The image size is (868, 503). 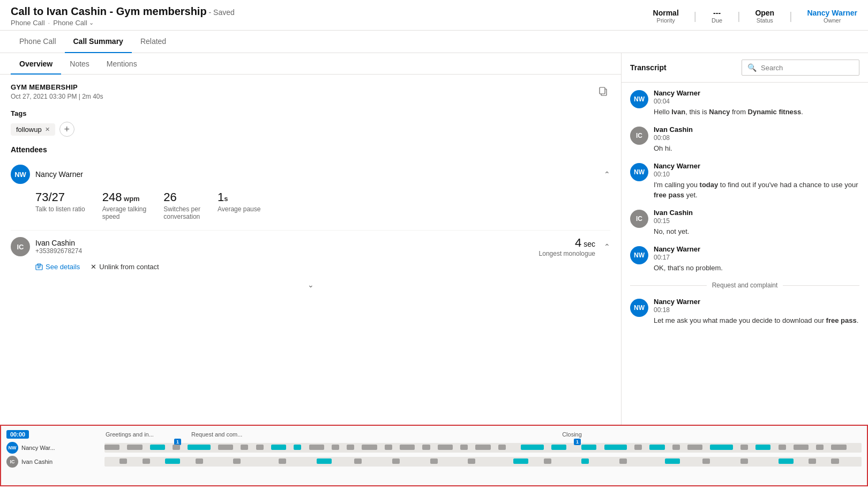 I want to click on sub-type1: Phone Call, so click(x=28, y=23).